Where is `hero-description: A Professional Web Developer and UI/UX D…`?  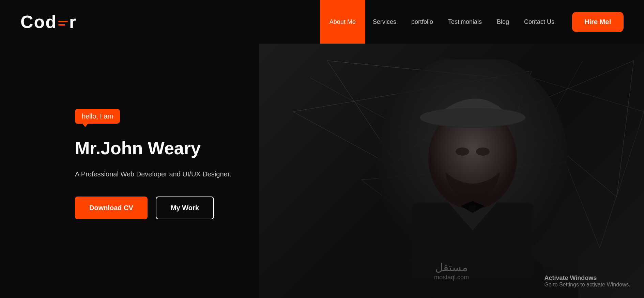 hero-description: A Professional Web Developer and UI/UX D… is located at coordinates (167, 174).